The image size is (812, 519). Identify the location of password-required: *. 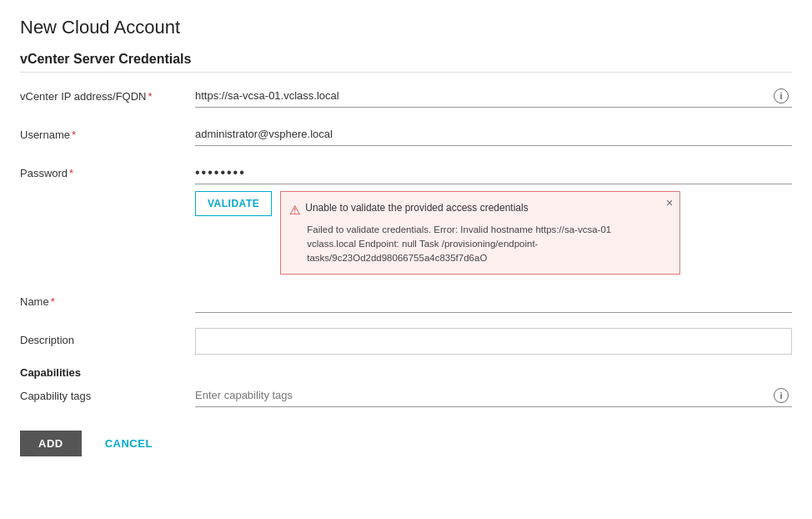
(72, 174).